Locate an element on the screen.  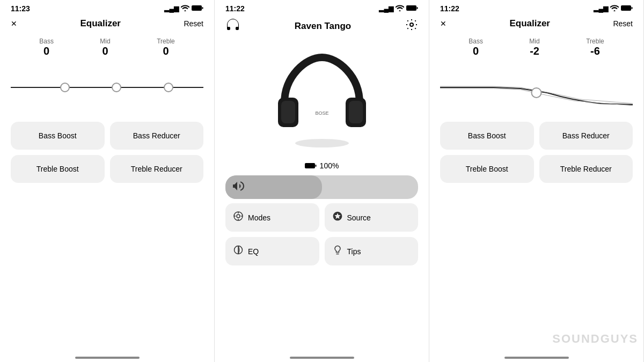
center-signal-icon: ▂▄▆ is located at coordinates (386, 9).